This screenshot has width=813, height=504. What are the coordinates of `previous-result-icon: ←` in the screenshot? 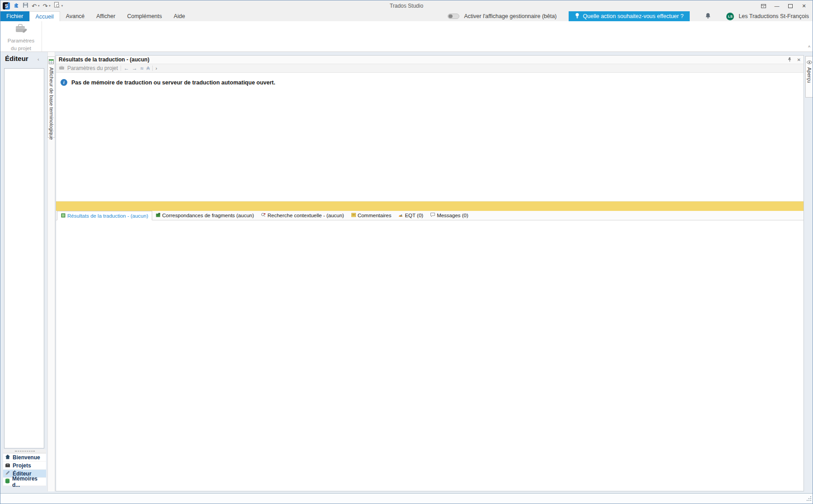 It's located at (126, 68).